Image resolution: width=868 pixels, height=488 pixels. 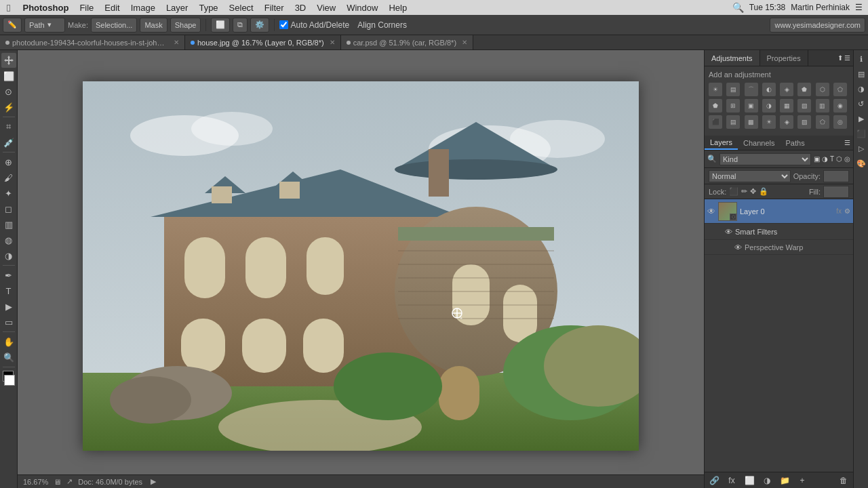 I want to click on color-lookup-adj: ▣, so click(x=751, y=106).